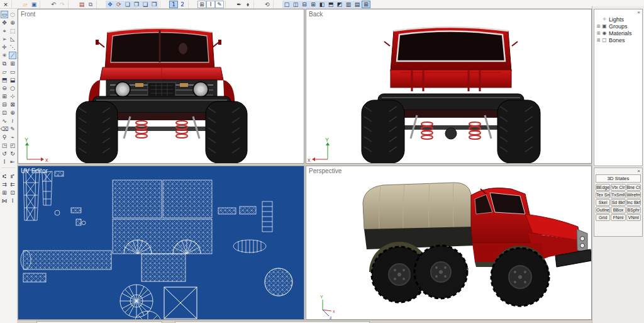 This screenshot has width=644, height=323. I want to click on erase-tool: ⌫, so click(4, 129).